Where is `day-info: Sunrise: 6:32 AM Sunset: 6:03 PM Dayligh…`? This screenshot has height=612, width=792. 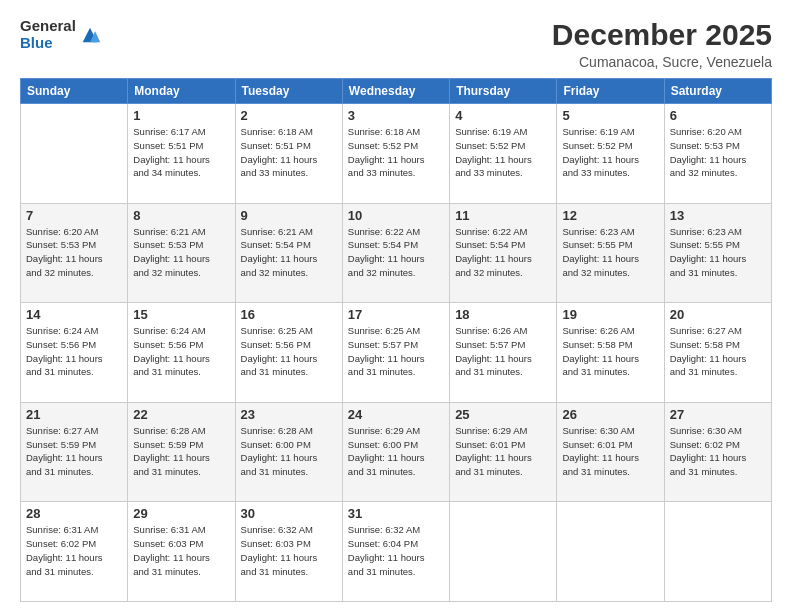 day-info: Sunrise: 6:32 AM Sunset: 6:03 PM Dayligh… is located at coordinates (289, 550).